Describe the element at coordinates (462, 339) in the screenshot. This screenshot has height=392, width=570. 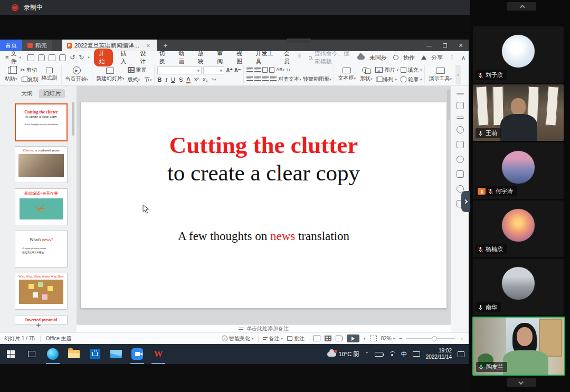
I see `zoom-in-button: ＋` at that location.